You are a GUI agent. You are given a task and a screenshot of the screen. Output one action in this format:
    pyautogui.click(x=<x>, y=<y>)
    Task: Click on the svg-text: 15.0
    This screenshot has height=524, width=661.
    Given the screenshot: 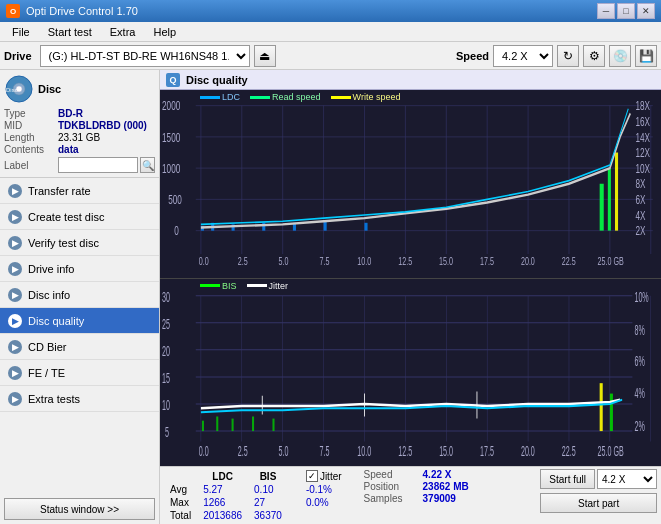 What is the action you would take?
    pyautogui.click(x=446, y=450)
    